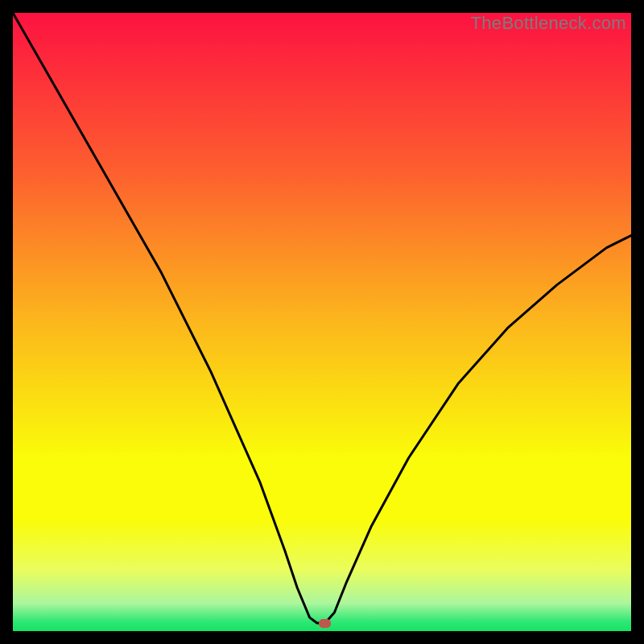 This screenshot has width=644, height=644. I want to click on optimal-point-marker, so click(325, 623).